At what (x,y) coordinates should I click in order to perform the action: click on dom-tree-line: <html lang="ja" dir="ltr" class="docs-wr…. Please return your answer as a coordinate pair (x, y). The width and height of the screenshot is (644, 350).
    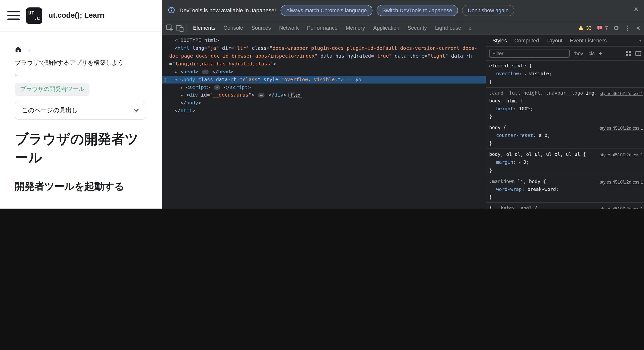
    Looking at the image, I should click on (324, 56).